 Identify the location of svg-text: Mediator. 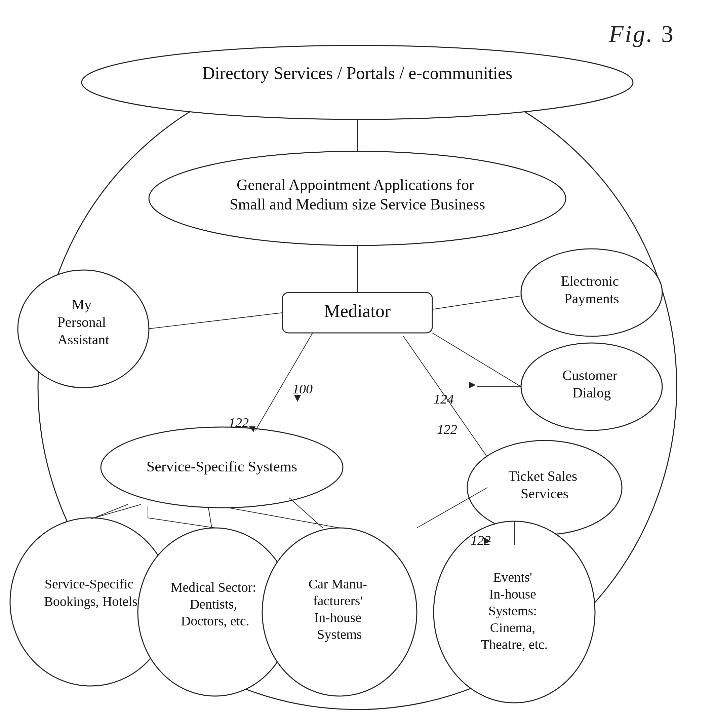
(358, 311).